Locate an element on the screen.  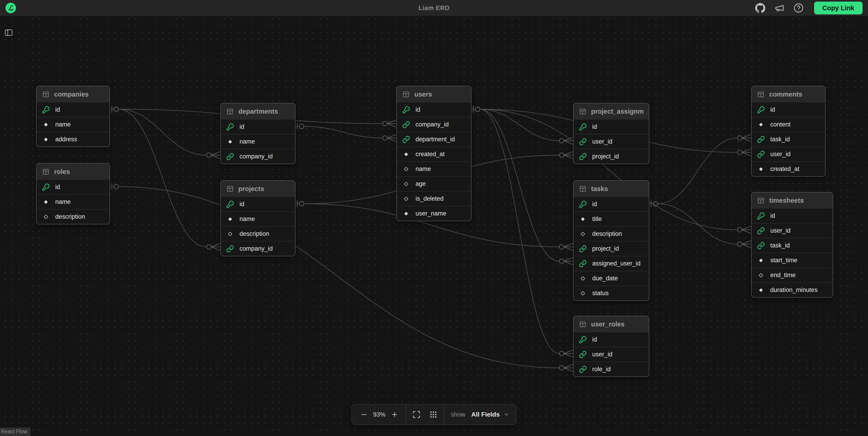
field-row: role_id is located at coordinates (611, 369).